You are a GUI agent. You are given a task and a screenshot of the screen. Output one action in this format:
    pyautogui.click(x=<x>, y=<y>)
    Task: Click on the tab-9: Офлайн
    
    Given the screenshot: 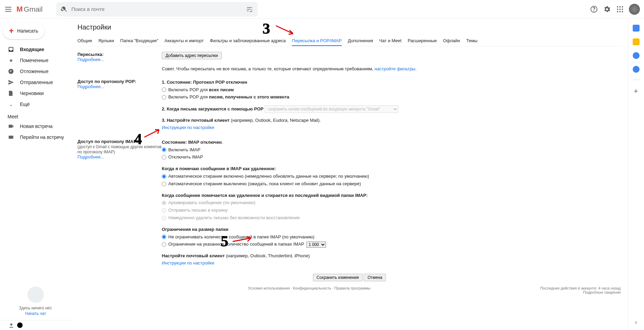 What is the action you would take?
    pyautogui.click(x=451, y=41)
    